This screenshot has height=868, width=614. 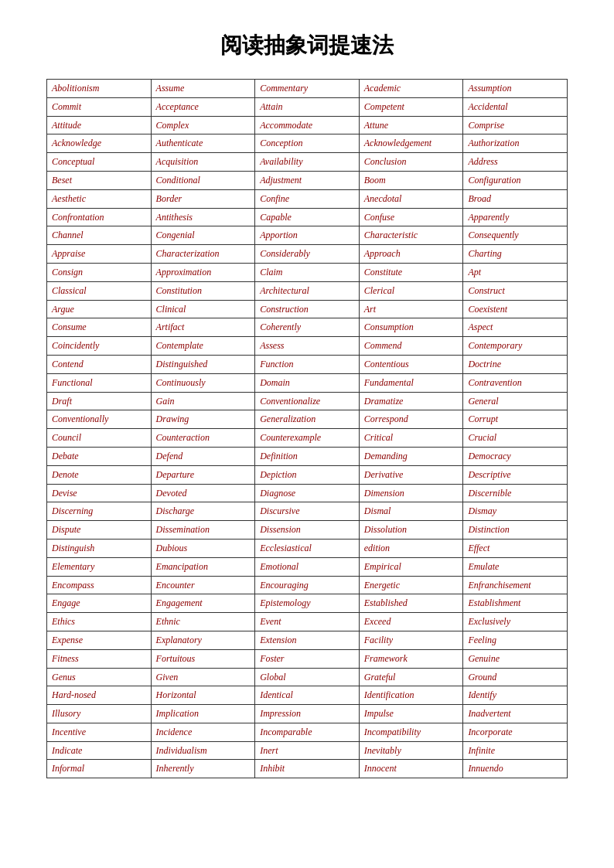 I want to click on table-cell: Inherently, so click(x=203, y=769).